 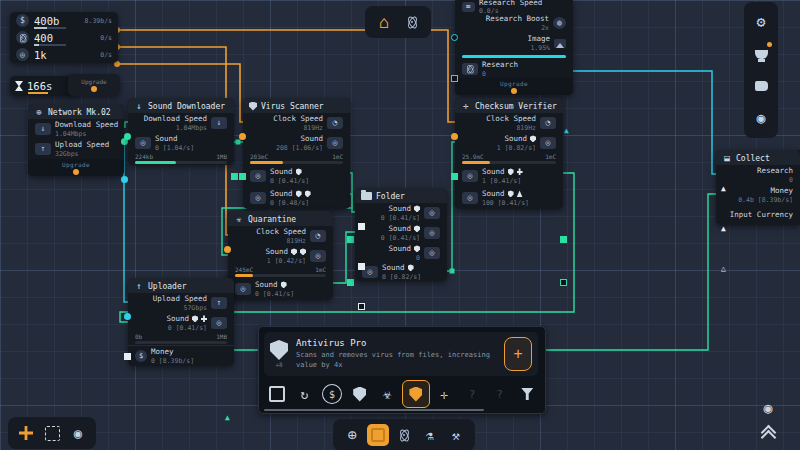 What do you see at coordinates (402, 394) in the screenshot?
I see `shop-tray: ↻ $ ☣ ✛ ? ?` at bounding box center [402, 394].